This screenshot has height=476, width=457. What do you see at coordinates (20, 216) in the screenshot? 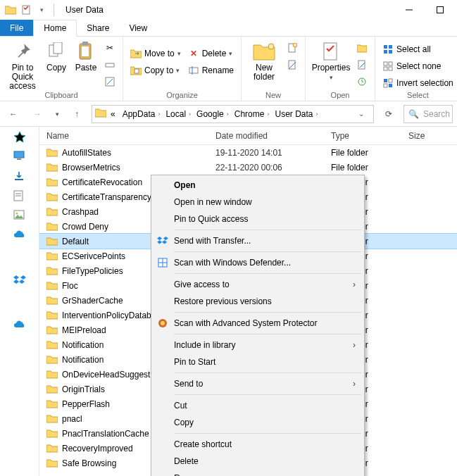
I see `pictures-icon` at bounding box center [20, 216].